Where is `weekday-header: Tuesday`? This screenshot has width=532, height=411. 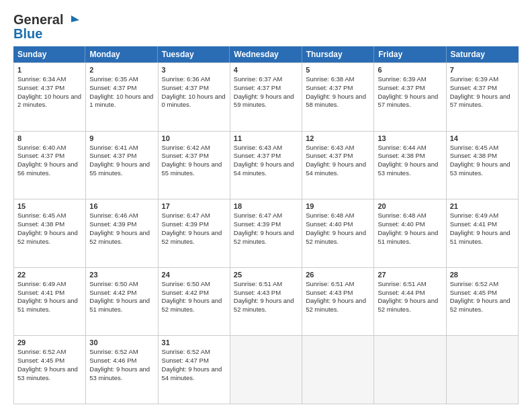 weekday-header: Tuesday is located at coordinates (193, 54).